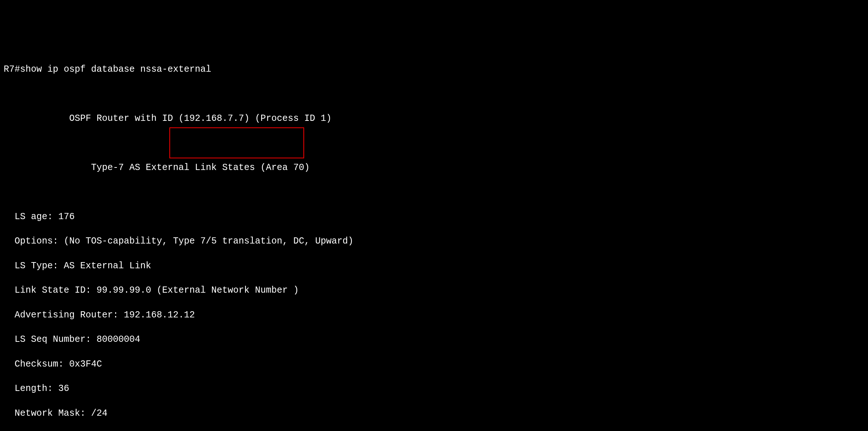 This screenshot has width=868, height=431. I want to click on link-state-id: Link State ID: 99.99.99.0 (External Netw…, so click(434, 290).